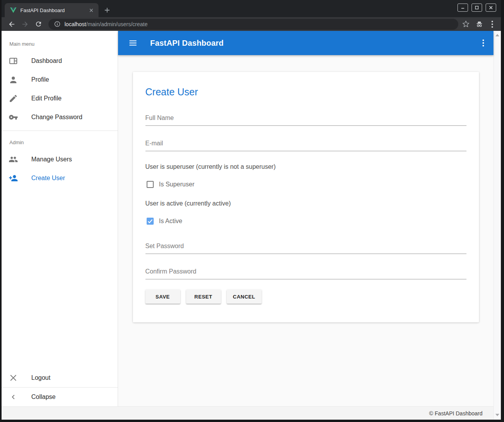 Image resolution: width=504 pixels, height=422 pixels. I want to click on toolbar-actions, so click(479, 24).